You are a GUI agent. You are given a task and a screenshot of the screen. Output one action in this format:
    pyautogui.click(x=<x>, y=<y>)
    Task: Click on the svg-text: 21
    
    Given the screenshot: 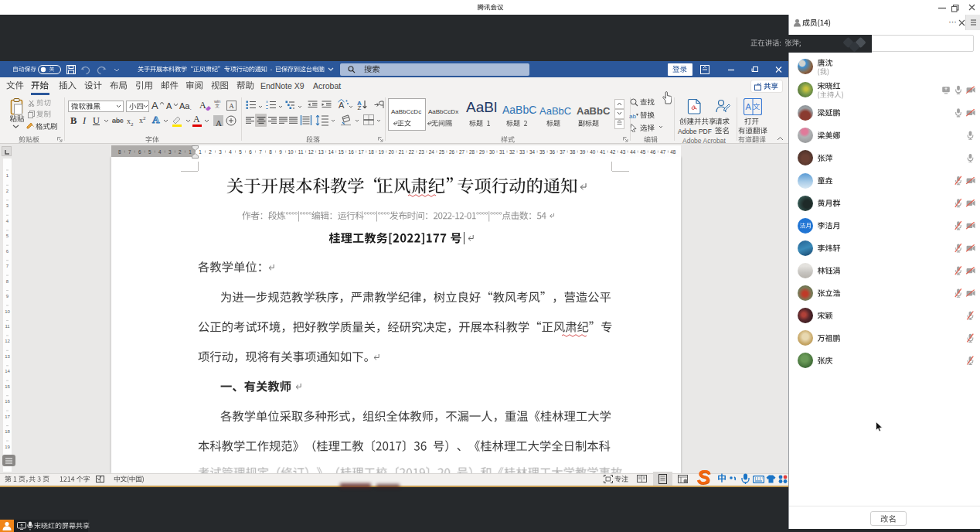 What is the action you would take?
    pyautogui.click(x=402, y=152)
    